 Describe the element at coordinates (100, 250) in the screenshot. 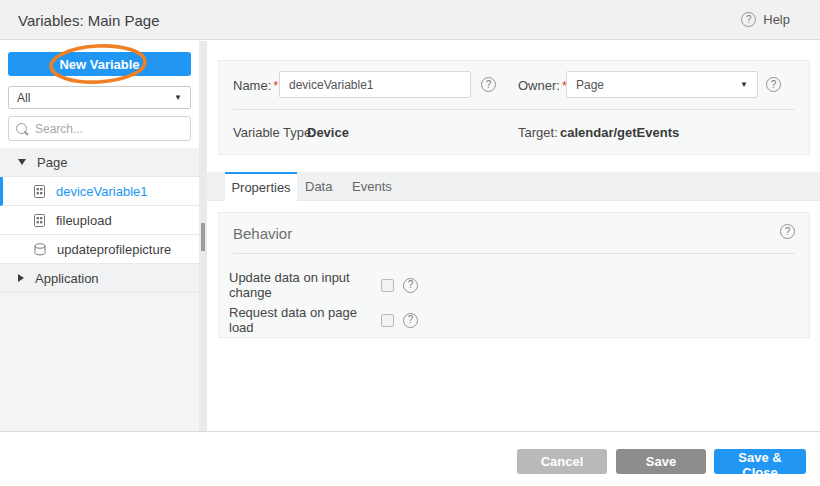

I see `tree-item-updateprofilepicture: updateprofilepicture` at that location.